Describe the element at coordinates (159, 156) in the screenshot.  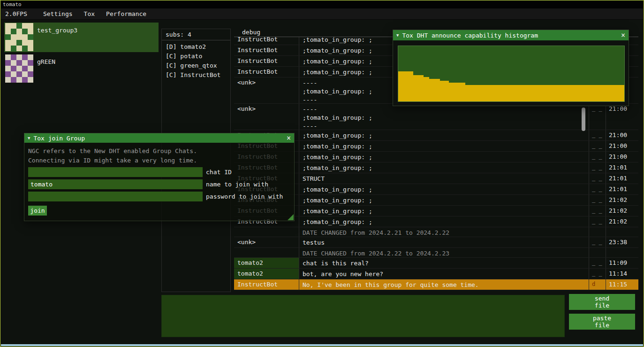
I see `join-description: NGC refers to the New DHT enabled Group …` at that location.